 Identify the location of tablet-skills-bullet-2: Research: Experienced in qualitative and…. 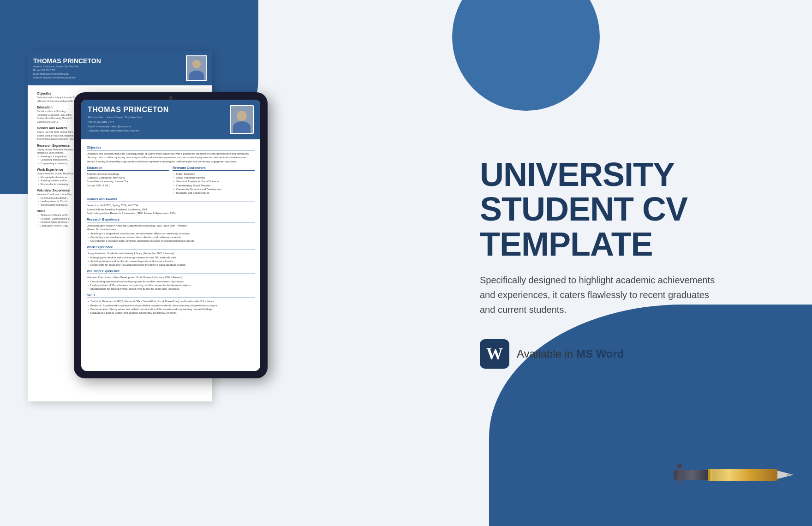
(171, 305).